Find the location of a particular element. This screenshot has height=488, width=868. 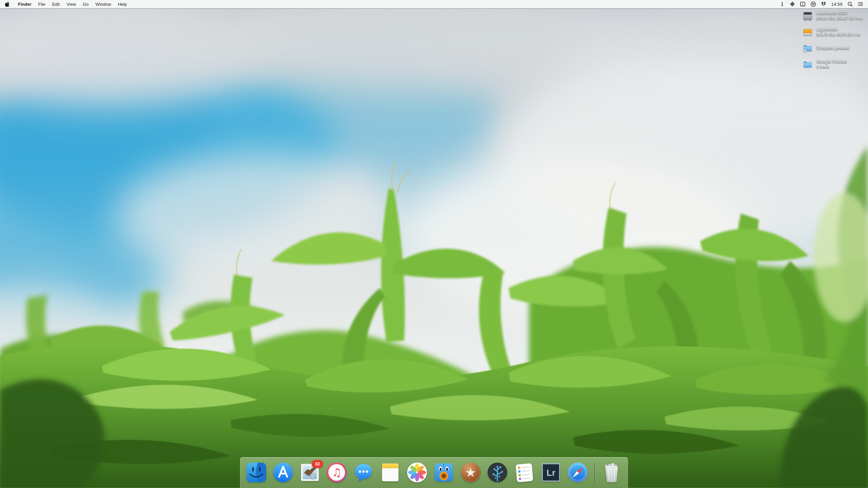

desktop-icon-label: Google Photos 2 items is located at coordinates (831, 64).